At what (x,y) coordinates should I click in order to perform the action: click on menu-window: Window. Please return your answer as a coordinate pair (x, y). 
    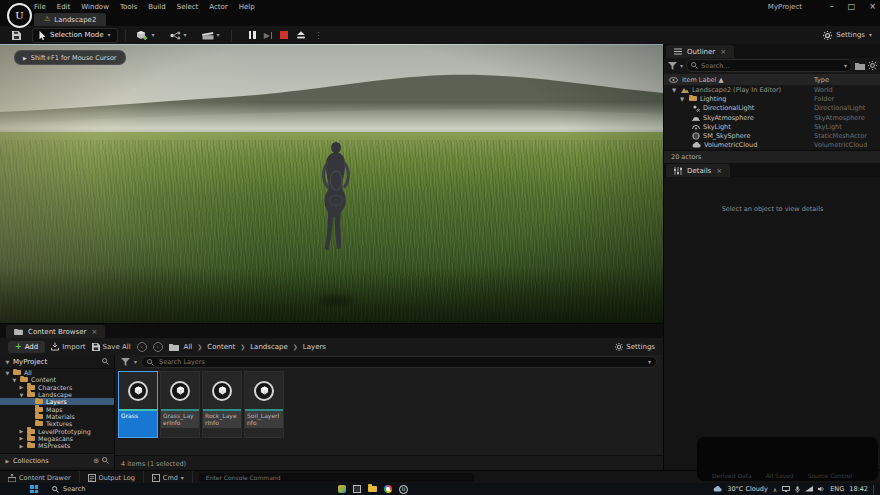
    Looking at the image, I should click on (95, 7).